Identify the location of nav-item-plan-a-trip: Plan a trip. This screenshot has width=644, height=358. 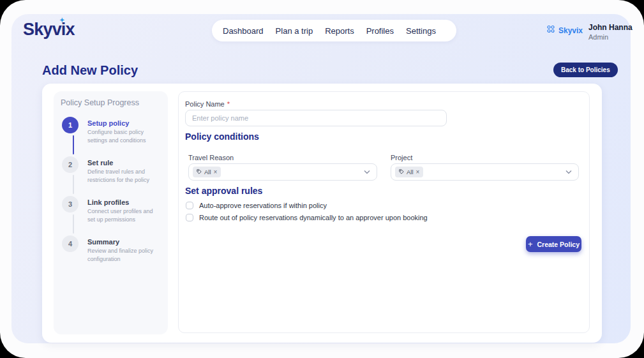
(295, 31).